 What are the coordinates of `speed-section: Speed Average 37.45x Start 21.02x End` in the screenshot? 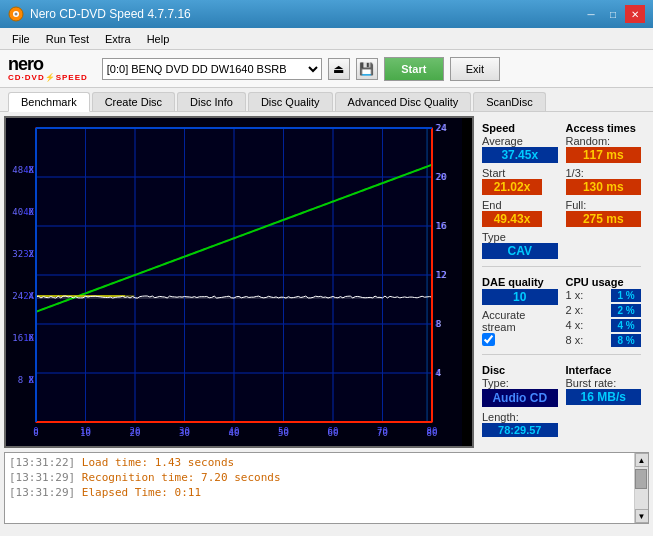 It's located at (562, 190).